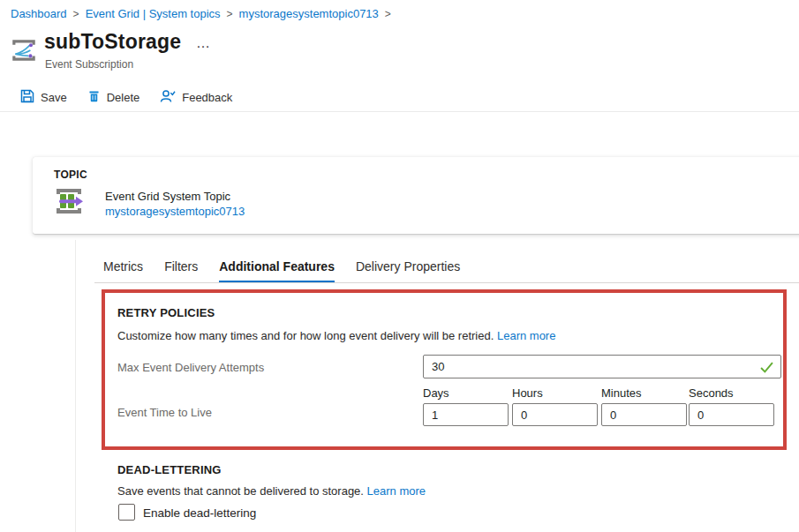 This screenshot has height=532, width=799. Describe the element at coordinates (766, 367) in the screenshot. I see `valid-check-icon` at that location.